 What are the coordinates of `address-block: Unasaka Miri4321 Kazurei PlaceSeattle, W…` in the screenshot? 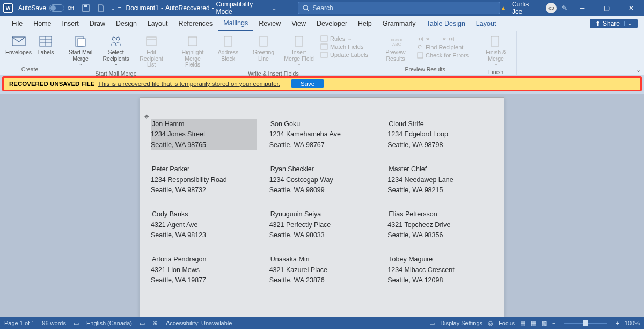 It's located at (322, 270).